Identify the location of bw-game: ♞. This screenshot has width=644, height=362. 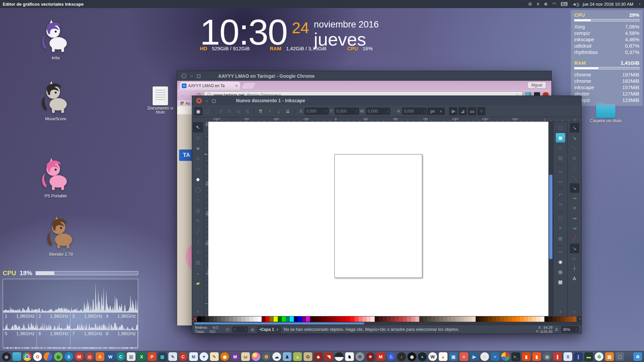
(350, 357).